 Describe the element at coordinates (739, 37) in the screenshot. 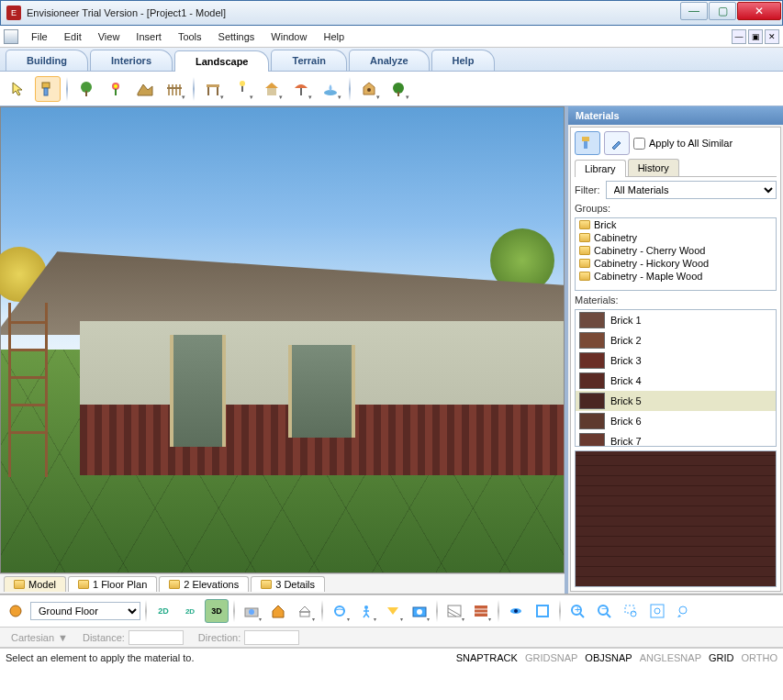

I see `mdi-minimize-button: —` at that location.